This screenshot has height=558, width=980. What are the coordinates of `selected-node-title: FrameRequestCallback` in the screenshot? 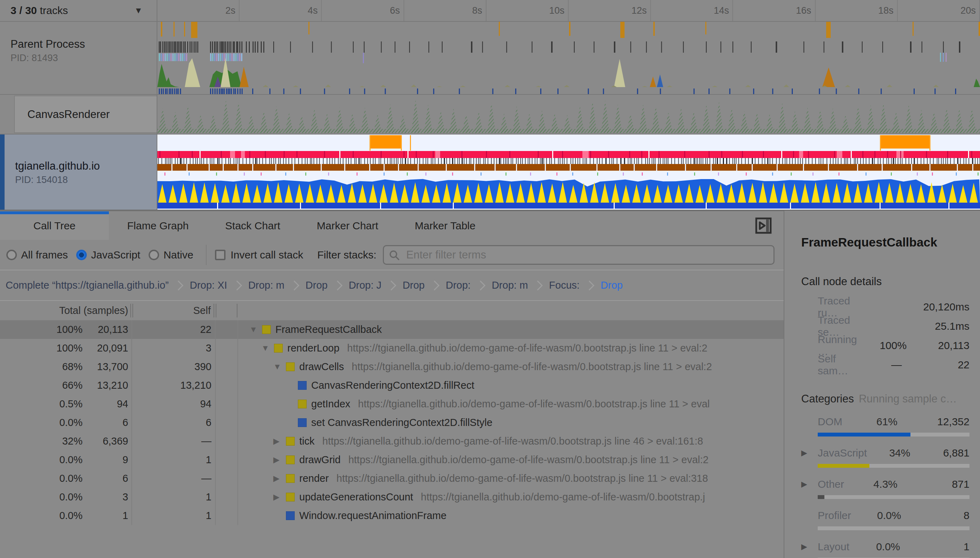 It's located at (891, 242).